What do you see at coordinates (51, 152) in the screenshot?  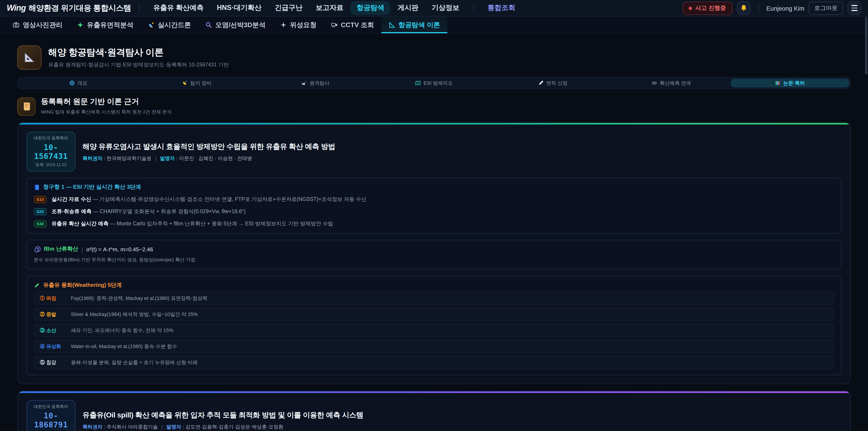 I see `patent1-number: 10-1567431` at bounding box center [51, 152].